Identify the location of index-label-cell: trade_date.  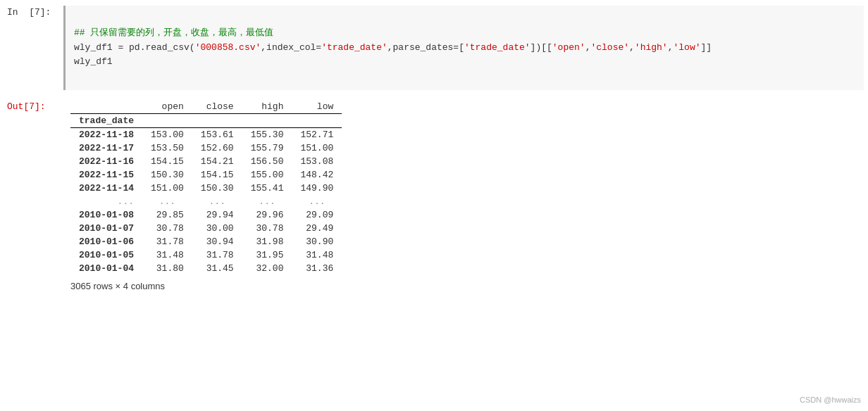
(106, 120).